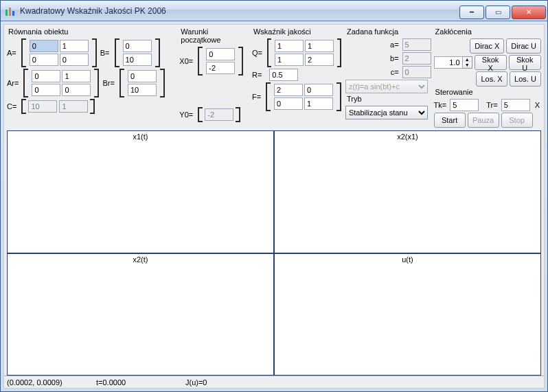 The height and width of the screenshot is (392, 548). I want to click on spin-skok-value: ▲▼, so click(453, 62).